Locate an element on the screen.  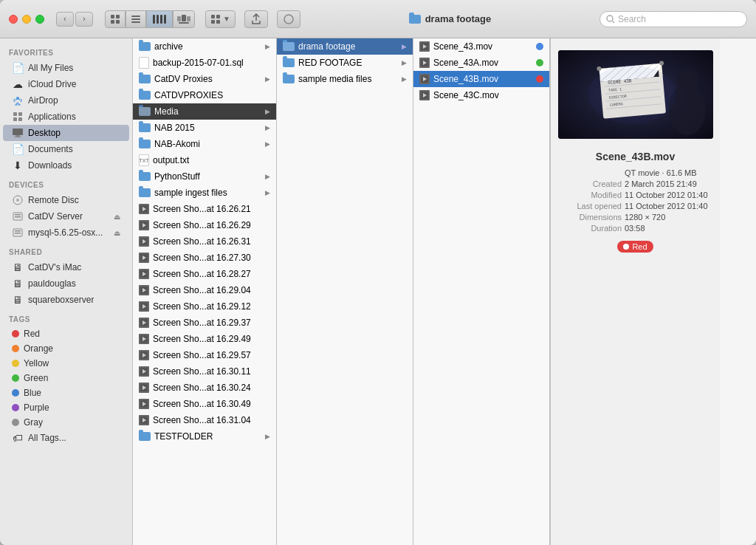
file-item-nab-akomi: NAB-Akomi ▶ is located at coordinates (205, 144).